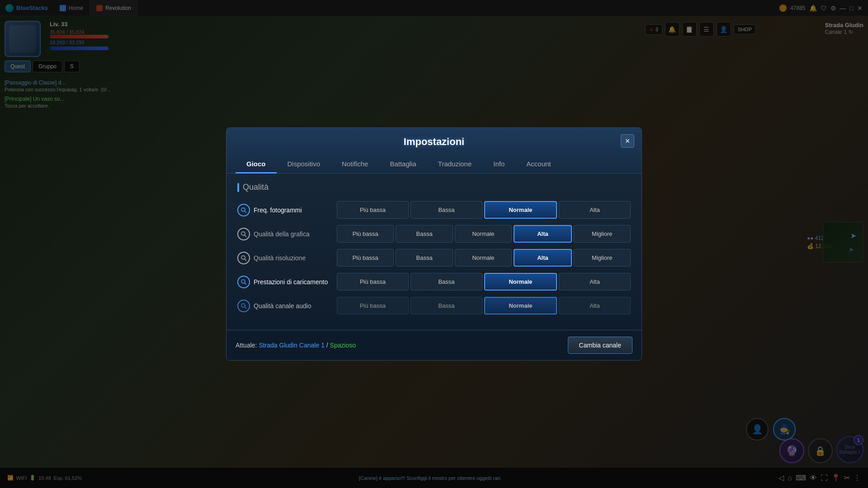 The image size is (868, 488). Describe the element at coordinates (595, 305) in the screenshot. I see `audio-opt-3: Alta` at that location.